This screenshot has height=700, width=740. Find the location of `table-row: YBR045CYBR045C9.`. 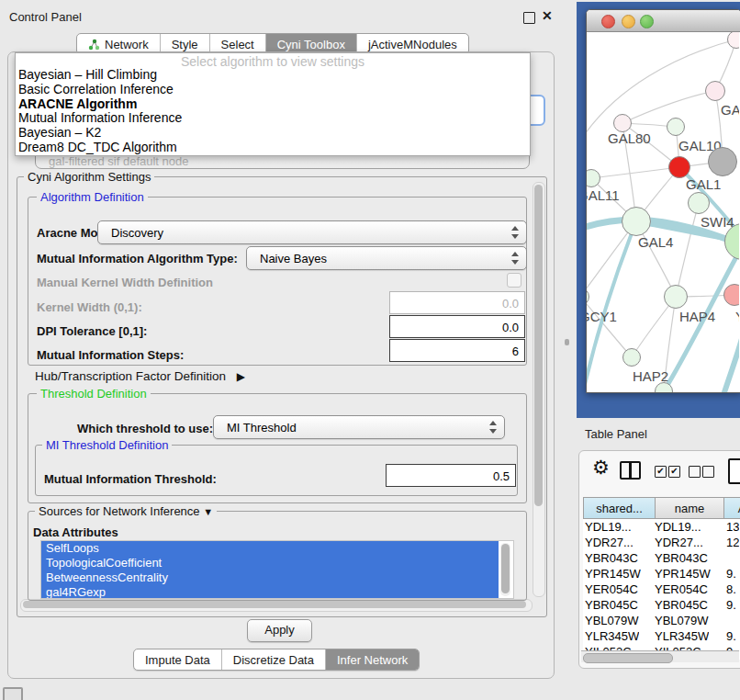

table-row: YBR045CYBR045C9. is located at coordinates (661, 604).